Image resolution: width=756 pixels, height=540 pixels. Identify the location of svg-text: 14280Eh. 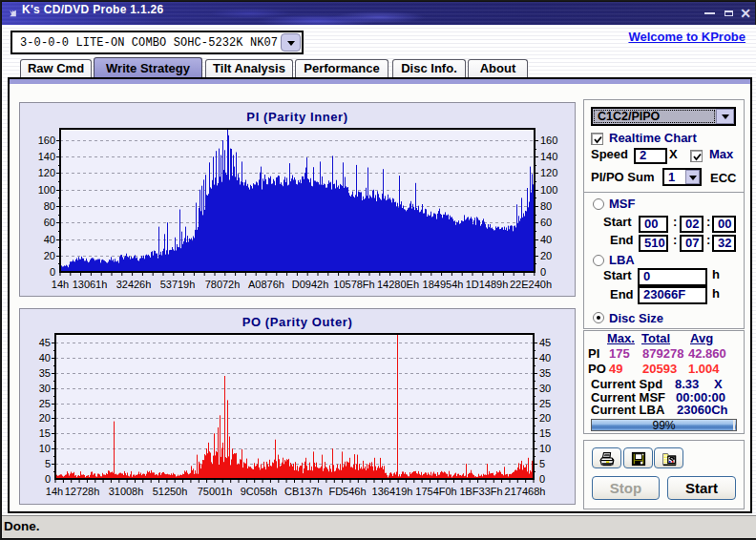
(398, 284).